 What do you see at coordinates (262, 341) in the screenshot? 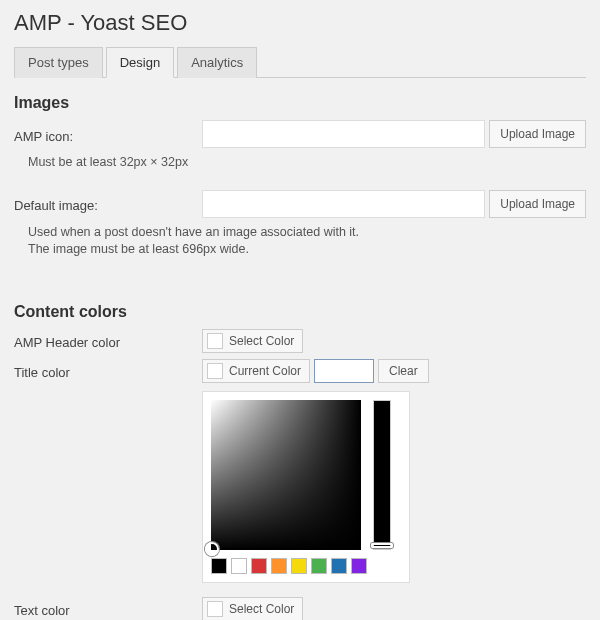
I see `header-color-button-text: Select Color` at bounding box center [262, 341].